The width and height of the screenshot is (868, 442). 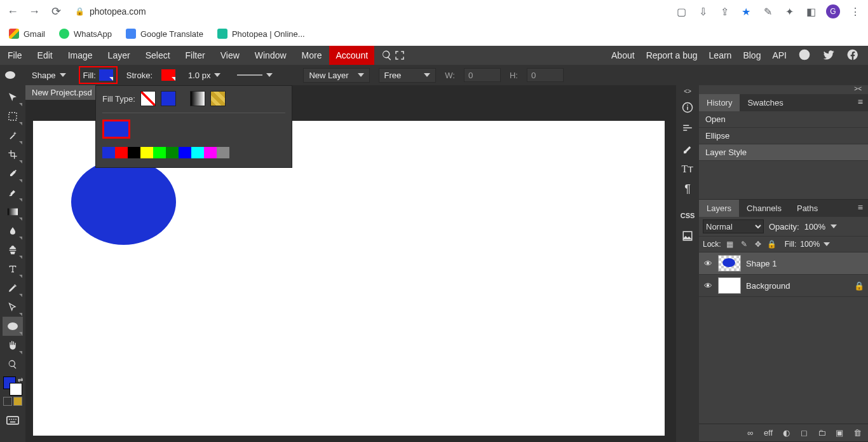 What do you see at coordinates (408, 75) in the screenshot?
I see `constrain-select: Free` at bounding box center [408, 75].